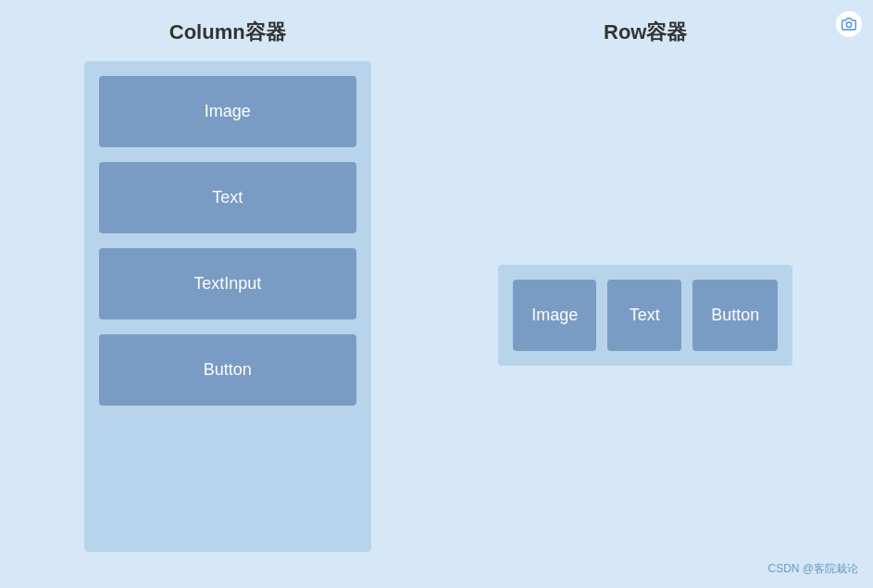 This screenshot has width=873, height=588. Describe the element at coordinates (645, 32) in the screenshot. I see `row-title: Row容器` at that location.